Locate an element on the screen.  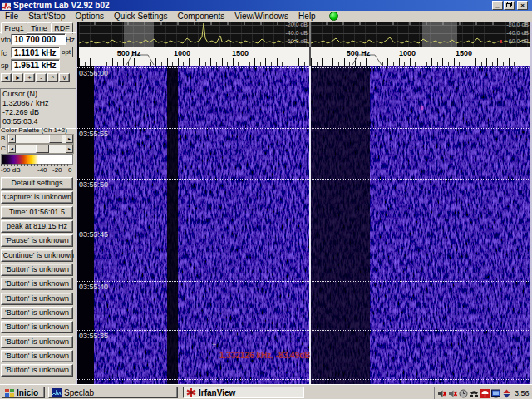
cursor-frequency: 1.320867 kHz is located at coordinates (39, 103).